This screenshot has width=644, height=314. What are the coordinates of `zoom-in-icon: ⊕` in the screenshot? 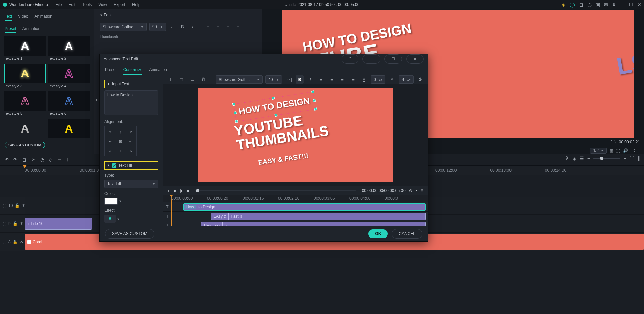 It's located at (422, 191).